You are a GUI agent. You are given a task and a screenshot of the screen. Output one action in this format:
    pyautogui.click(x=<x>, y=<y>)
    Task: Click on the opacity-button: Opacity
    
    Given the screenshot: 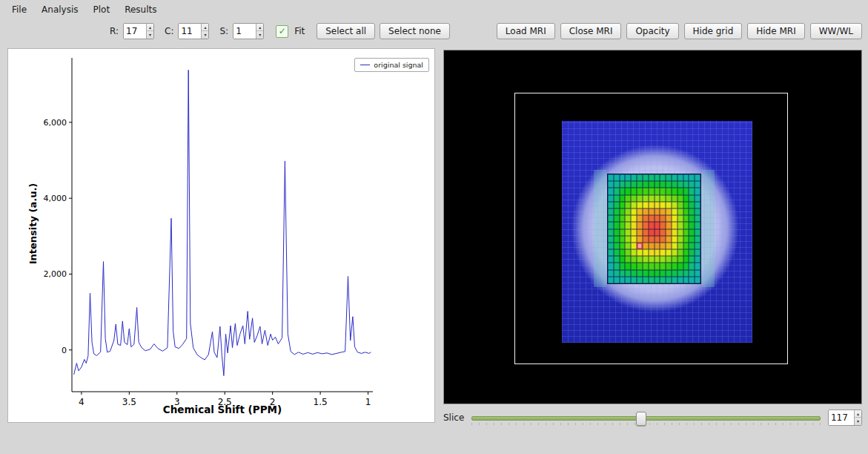 What is the action you would take?
    pyautogui.click(x=652, y=31)
    